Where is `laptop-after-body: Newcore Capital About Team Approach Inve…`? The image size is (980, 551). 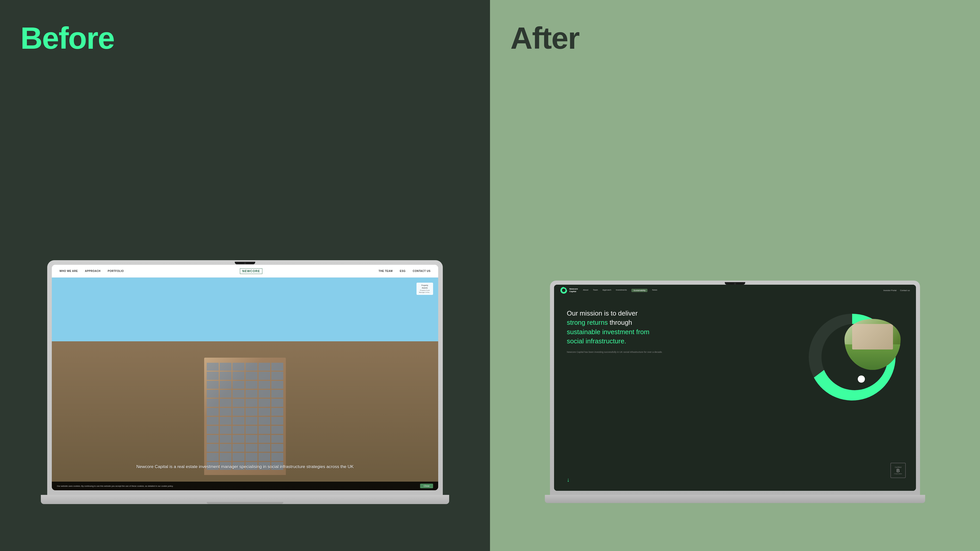
laptop-after-body: Newcore Capital About Team Approach Inve… is located at coordinates (735, 388).